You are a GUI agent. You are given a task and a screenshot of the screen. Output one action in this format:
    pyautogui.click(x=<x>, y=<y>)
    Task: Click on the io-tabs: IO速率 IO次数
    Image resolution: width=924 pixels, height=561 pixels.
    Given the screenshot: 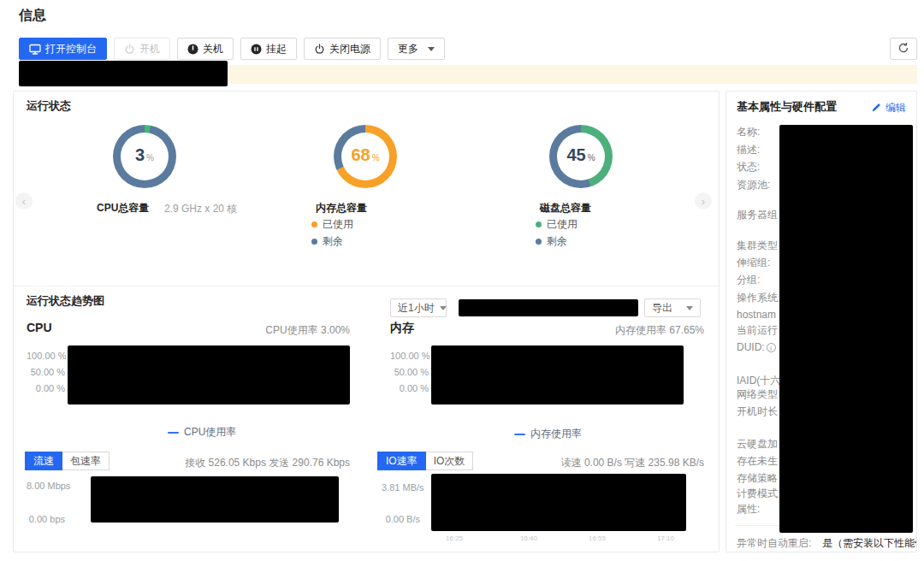 What is the action you would take?
    pyautogui.click(x=425, y=461)
    